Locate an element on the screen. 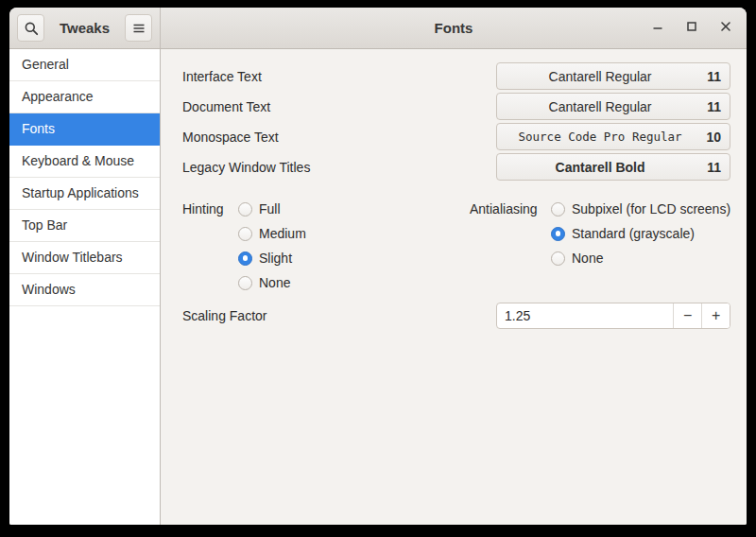 This screenshot has width=756, height=537. antialiasing-group: Antialiasing Subpixel (for LCD screens) … is located at coordinates (600, 246).